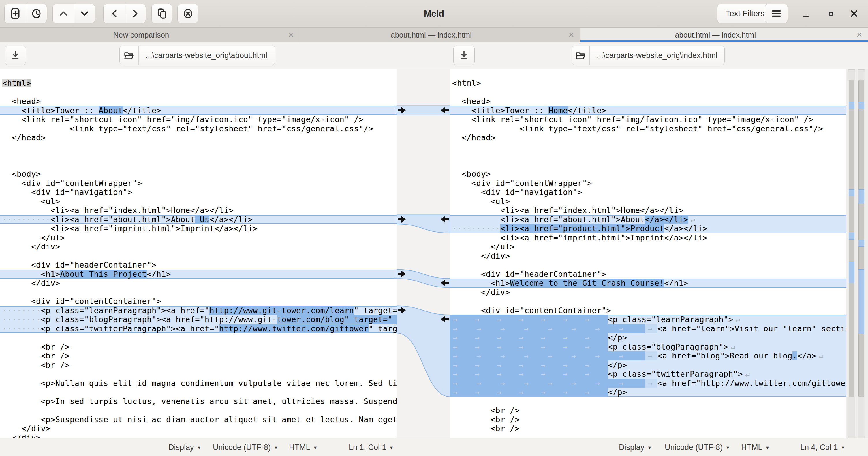 This screenshot has width=868, height=456. I want to click on code-line: <link type="text/css" rel="stylesheet" h…, so click(648, 129).